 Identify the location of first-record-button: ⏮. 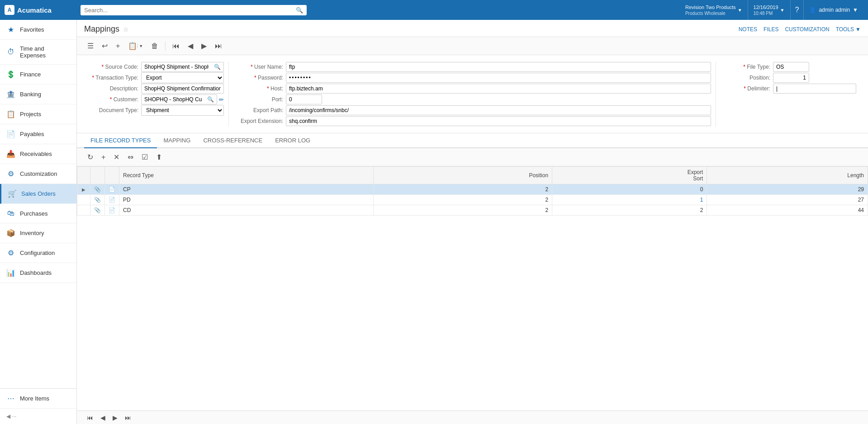
(176, 46).